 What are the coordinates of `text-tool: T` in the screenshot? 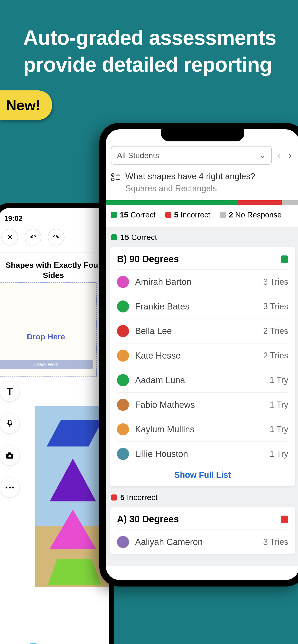 It's located at (10, 392).